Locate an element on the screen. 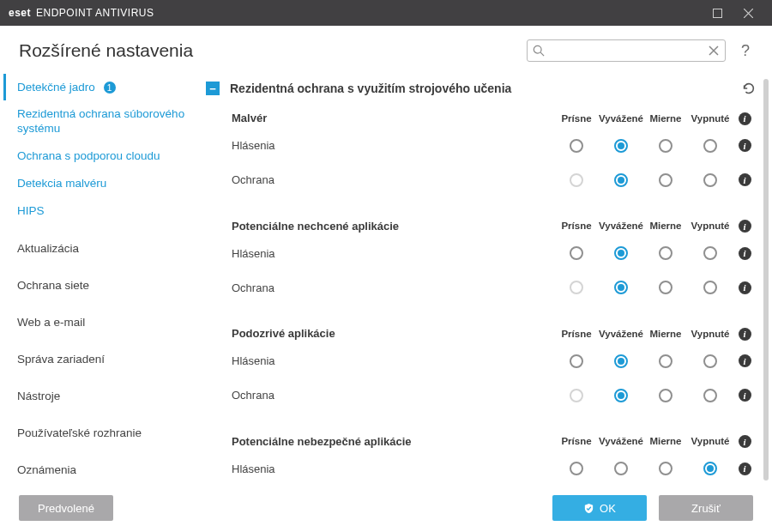 This screenshot has width=772, height=532. search-box is located at coordinates (626, 51).